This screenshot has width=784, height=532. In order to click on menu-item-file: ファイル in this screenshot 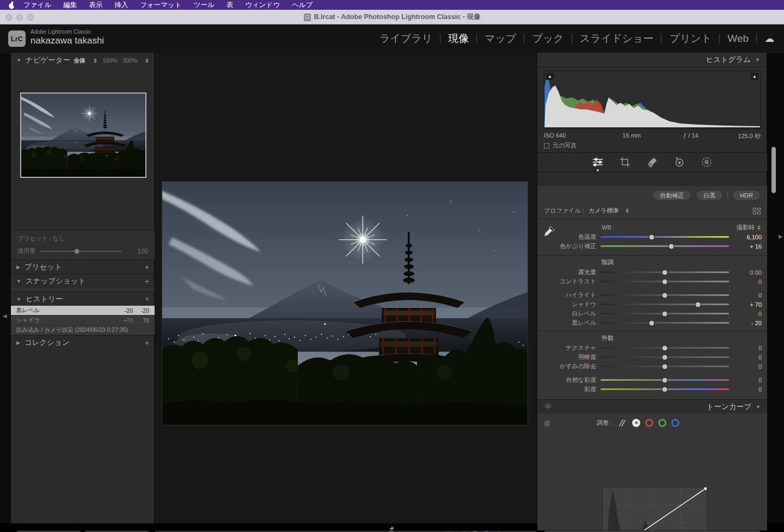, I will do `click(37, 5)`.